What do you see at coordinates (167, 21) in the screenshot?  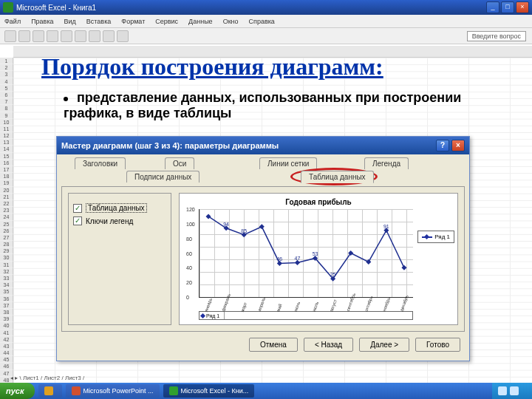 I see `menu-tools: Сервис` at bounding box center [167, 21].